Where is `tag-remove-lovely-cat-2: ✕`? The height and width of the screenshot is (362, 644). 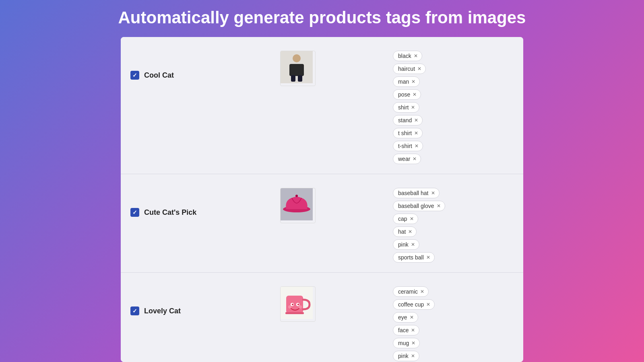
tag-remove-lovely-cat-2: ✕ is located at coordinates (412, 317).